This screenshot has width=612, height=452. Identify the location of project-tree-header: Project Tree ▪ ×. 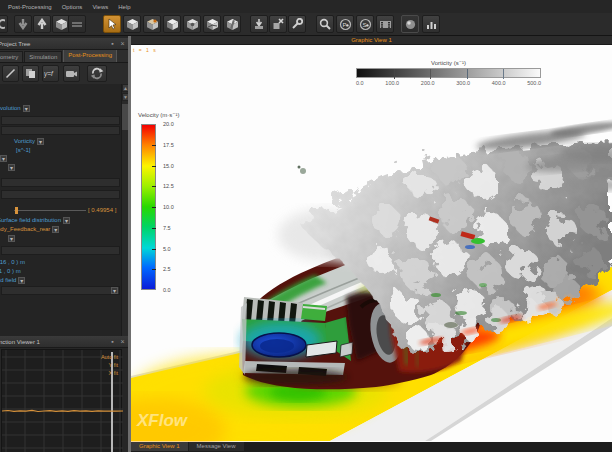
(64, 44).